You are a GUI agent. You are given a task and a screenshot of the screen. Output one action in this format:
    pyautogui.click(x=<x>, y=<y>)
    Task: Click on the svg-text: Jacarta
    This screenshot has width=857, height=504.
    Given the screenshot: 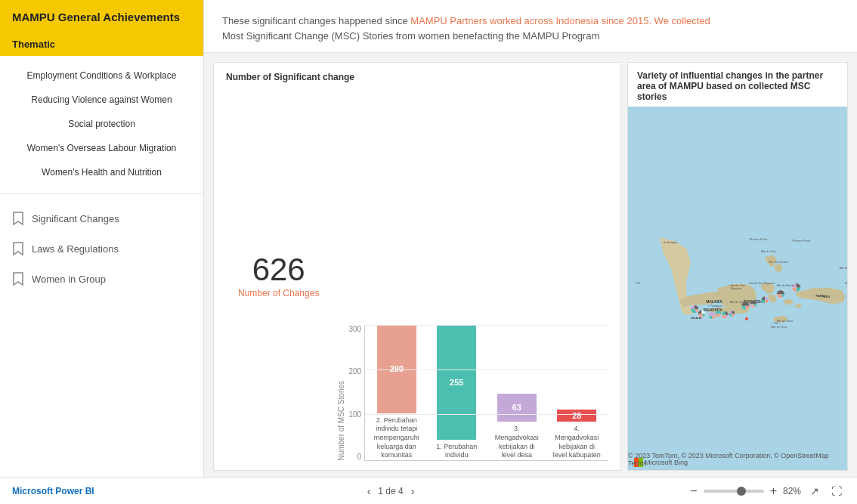 What is the action you would take?
    pyautogui.click(x=697, y=317)
    